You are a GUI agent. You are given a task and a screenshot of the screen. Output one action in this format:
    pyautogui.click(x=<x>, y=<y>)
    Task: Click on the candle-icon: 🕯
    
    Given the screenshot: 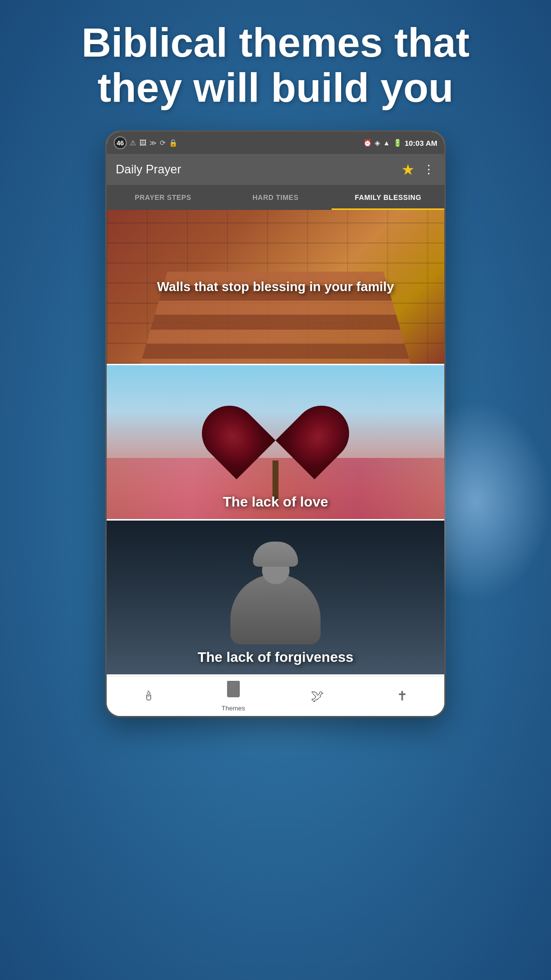 What is the action you would take?
    pyautogui.click(x=149, y=696)
    